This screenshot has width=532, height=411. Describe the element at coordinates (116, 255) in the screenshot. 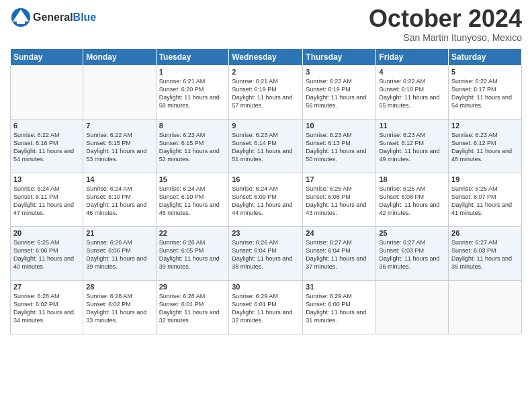

I see `day-info: Sunrise: 6:26 AMSunset: 6:06 PMDaylight:…` at that location.